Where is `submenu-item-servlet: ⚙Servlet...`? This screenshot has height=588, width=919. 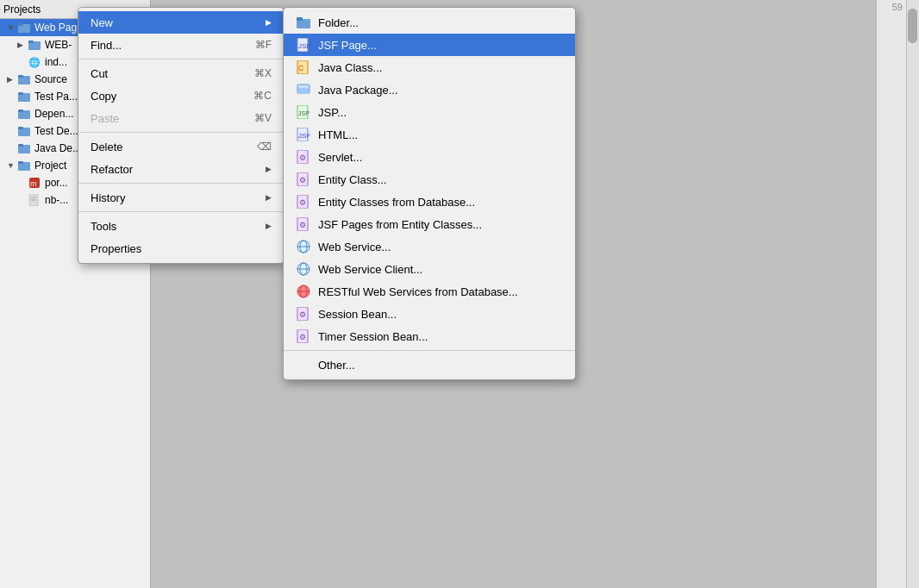
submenu-item-servlet: ⚙Servlet... is located at coordinates (429, 157).